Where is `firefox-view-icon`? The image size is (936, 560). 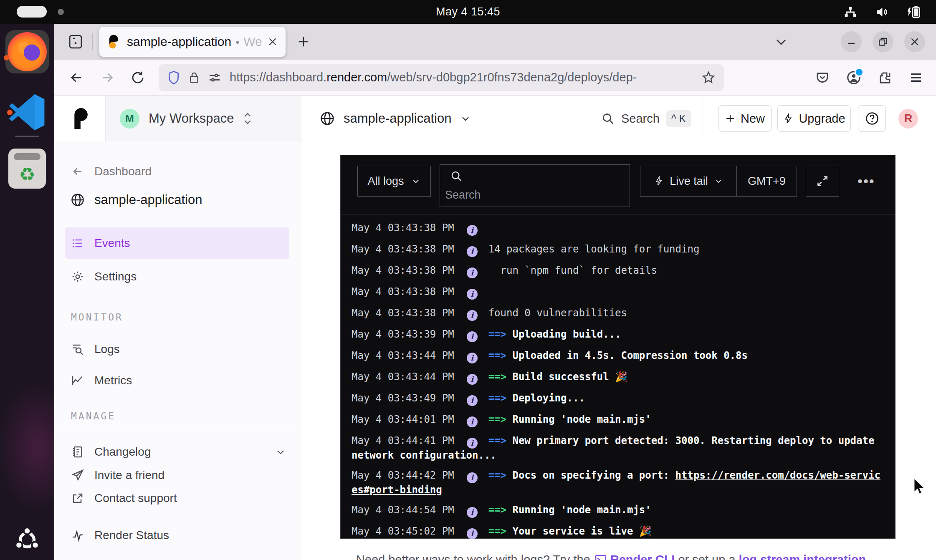
firefox-view-icon is located at coordinates (76, 42).